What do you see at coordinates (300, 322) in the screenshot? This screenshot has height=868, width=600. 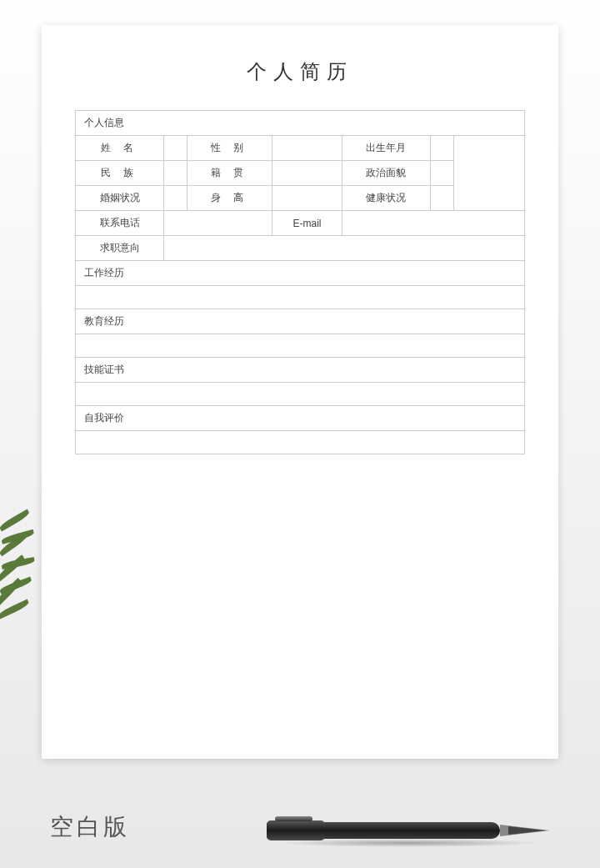 I see `section-education: 教育经历` at bounding box center [300, 322].